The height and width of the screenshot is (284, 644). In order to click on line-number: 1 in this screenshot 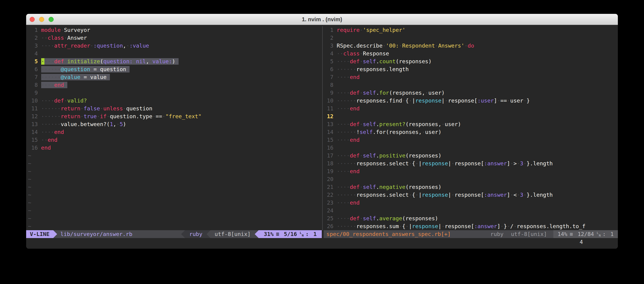, I will do `click(328, 30)`.